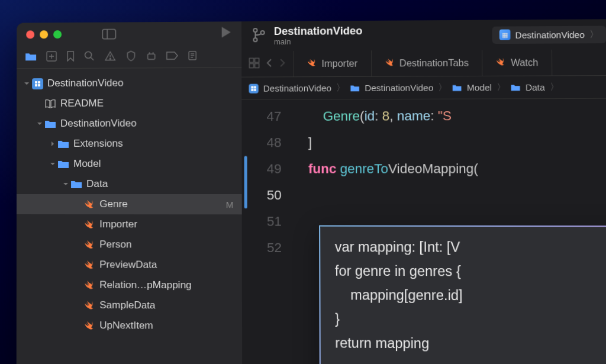 This screenshot has width=606, height=364. Describe the element at coordinates (262, 169) in the screenshot. I see `line-number: 49` at that location.